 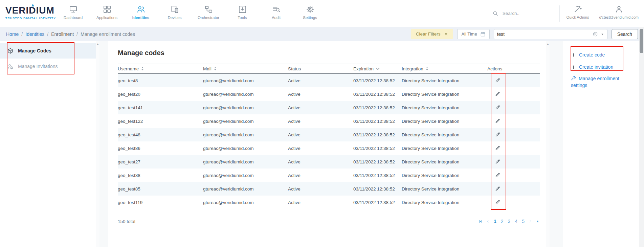 What do you see at coordinates (378, 69) in the screenshot?
I see `column-header-expiration: Expiration` at bounding box center [378, 69].